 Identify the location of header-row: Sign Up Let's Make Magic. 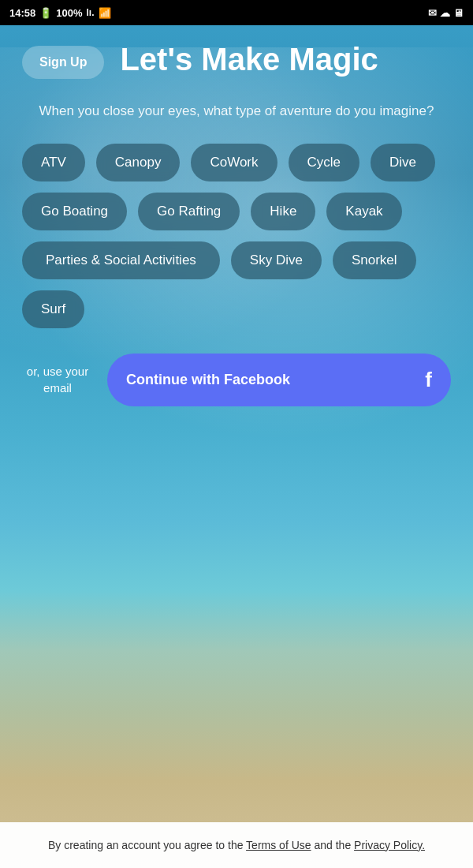
(236, 60).